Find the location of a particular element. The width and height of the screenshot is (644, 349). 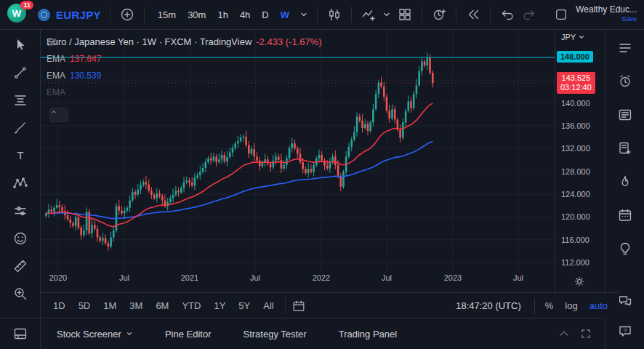

bar-replay-icon is located at coordinates (473, 15).